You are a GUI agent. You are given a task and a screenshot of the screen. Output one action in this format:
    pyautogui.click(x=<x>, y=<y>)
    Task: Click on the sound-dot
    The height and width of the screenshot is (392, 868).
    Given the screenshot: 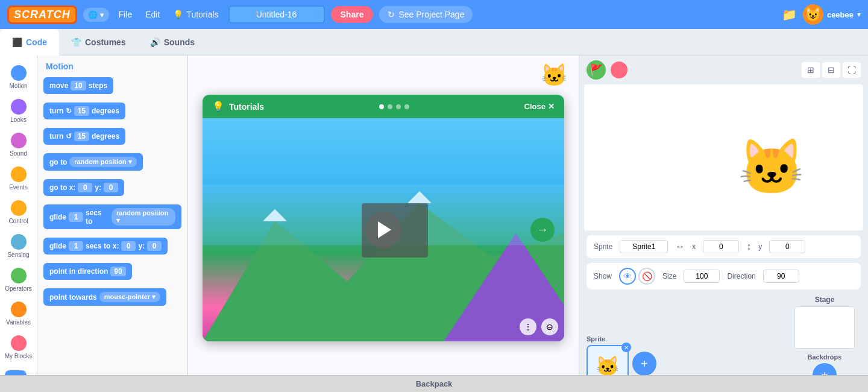 What is the action you would take?
    pyautogui.click(x=19, y=141)
    